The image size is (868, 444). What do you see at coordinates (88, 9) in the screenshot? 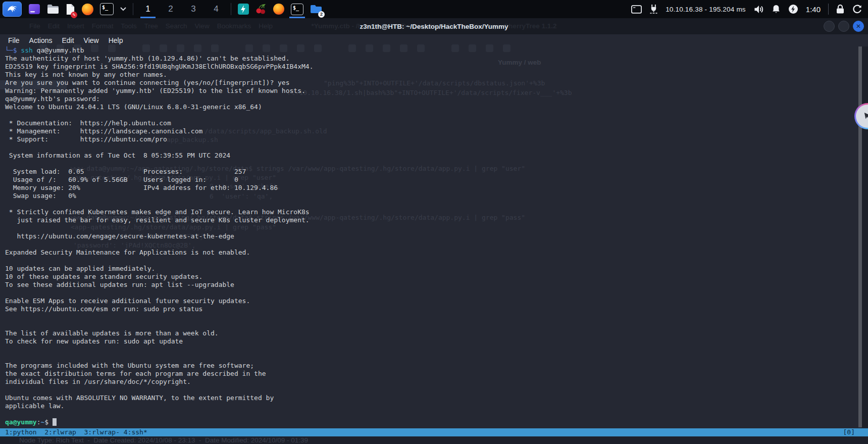
I see `firefox-icon` at bounding box center [88, 9].